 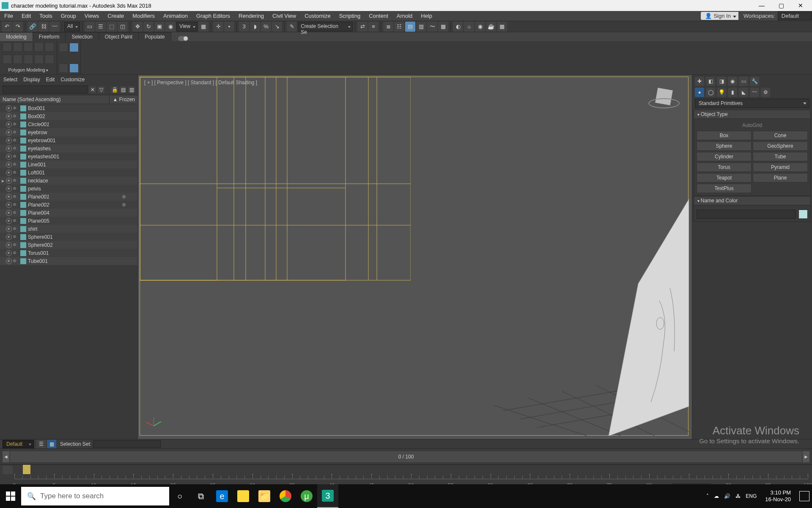 What do you see at coordinates (55, 99) in the screenshot?
I see `col-header-name: Name (Sorted Ascending)` at bounding box center [55, 99].